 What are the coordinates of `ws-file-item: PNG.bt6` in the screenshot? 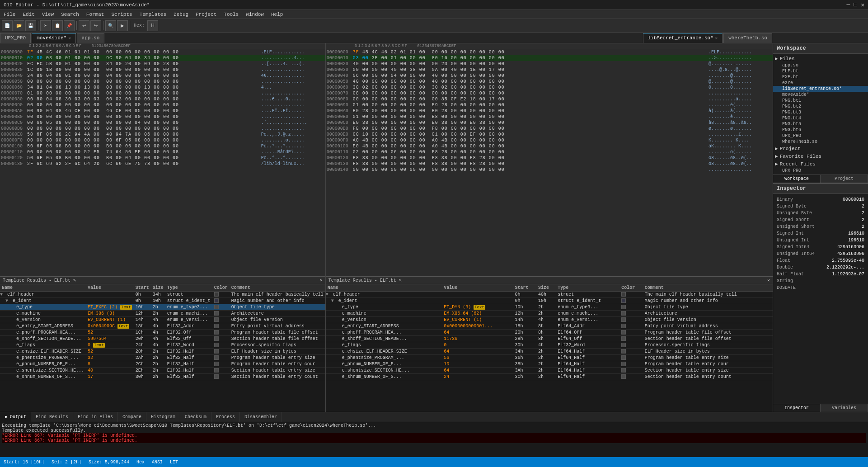 It's located at (821, 130).